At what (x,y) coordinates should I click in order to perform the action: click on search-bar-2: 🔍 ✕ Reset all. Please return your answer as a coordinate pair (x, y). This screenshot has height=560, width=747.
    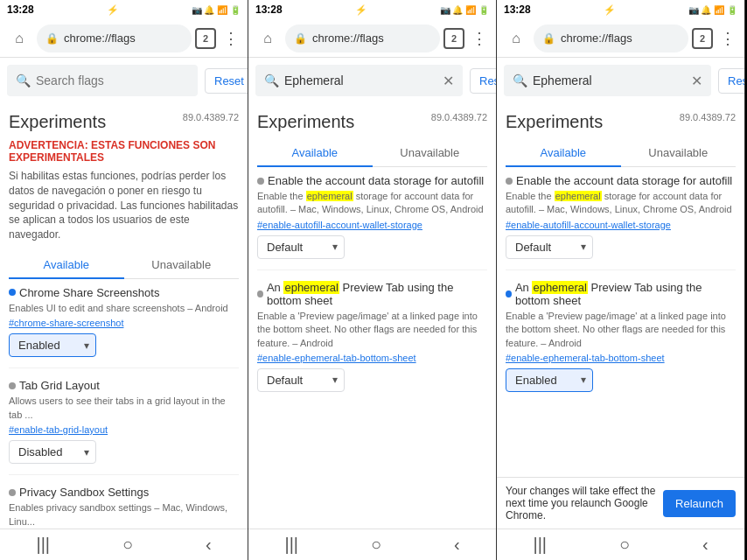
    Looking at the image, I should click on (373, 80).